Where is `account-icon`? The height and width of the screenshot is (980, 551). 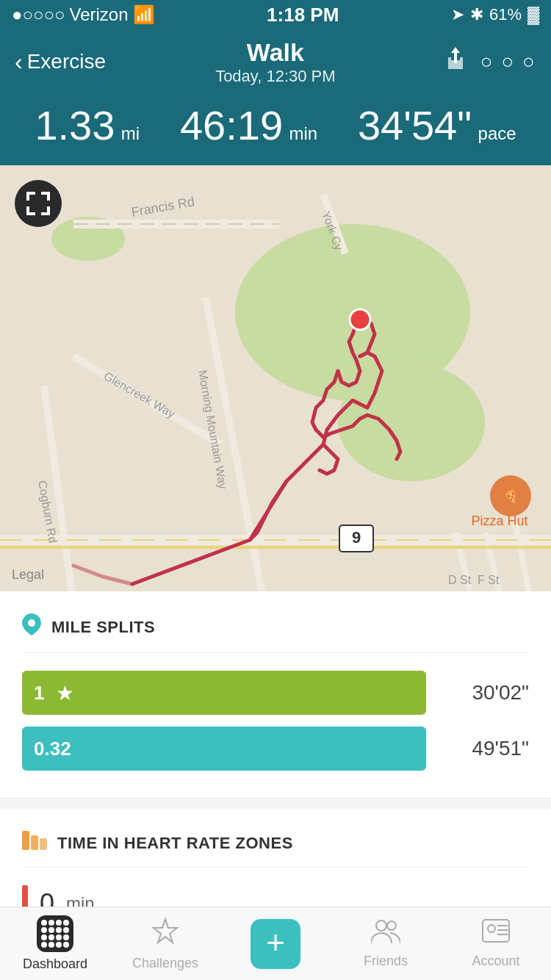
account-icon is located at coordinates (496, 934).